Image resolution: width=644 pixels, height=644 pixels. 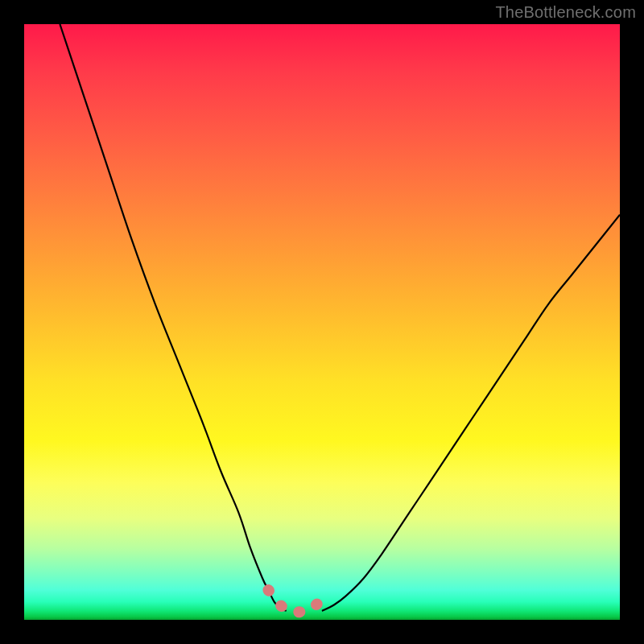 What do you see at coordinates (565, 13) in the screenshot?
I see `watermark-text: TheBottleneck.com` at bounding box center [565, 13].